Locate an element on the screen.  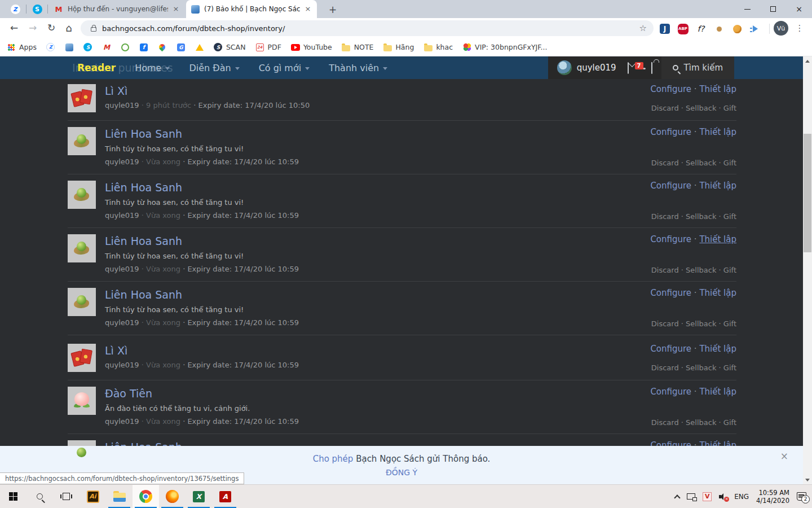
bookmark-item: M is located at coordinates (107, 47).